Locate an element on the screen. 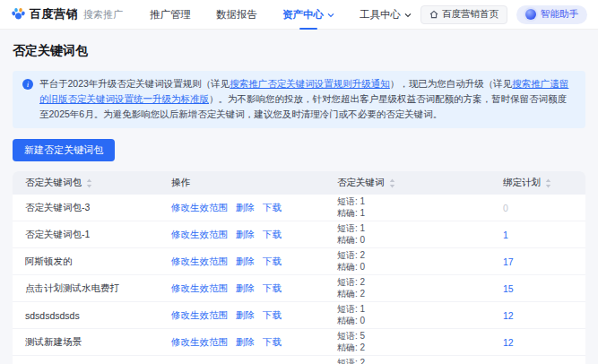  header-label: 否定关键词包 is located at coordinates (54, 183).